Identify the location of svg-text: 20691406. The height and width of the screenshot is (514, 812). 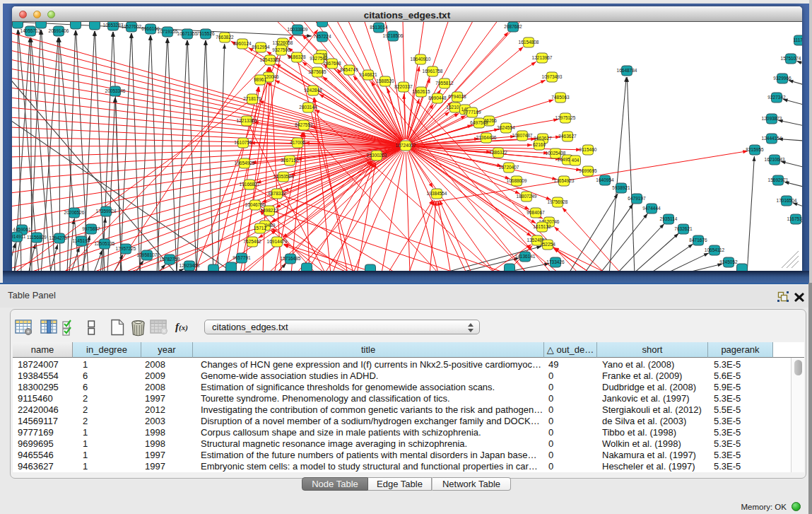
(59, 31).